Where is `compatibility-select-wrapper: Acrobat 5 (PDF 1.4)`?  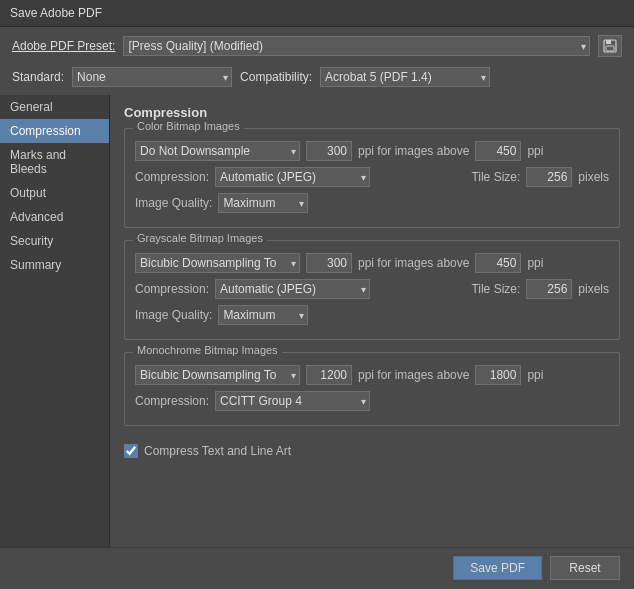 compatibility-select-wrapper: Acrobat 5 (PDF 1.4) is located at coordinates (405, 77).